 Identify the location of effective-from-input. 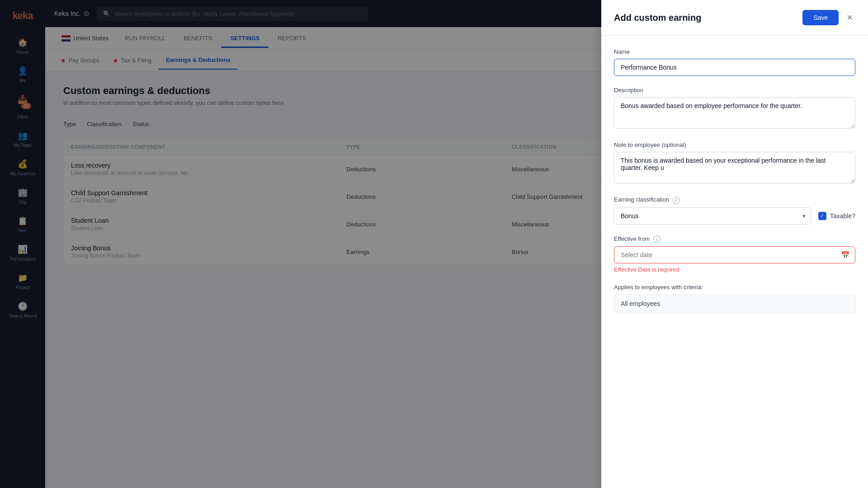
(735, 255).